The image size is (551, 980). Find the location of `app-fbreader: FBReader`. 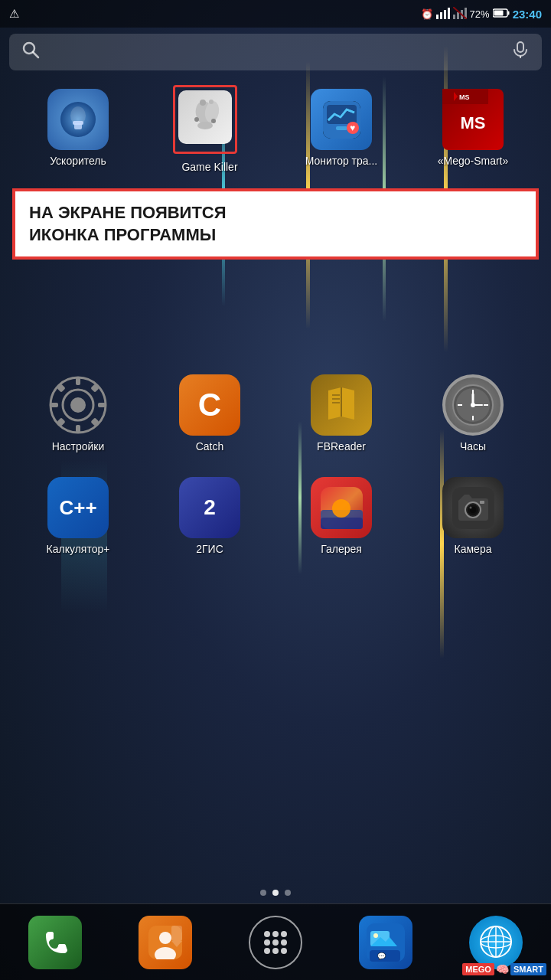

app-fbreader: FBReader is located at coordinates (341, 413).